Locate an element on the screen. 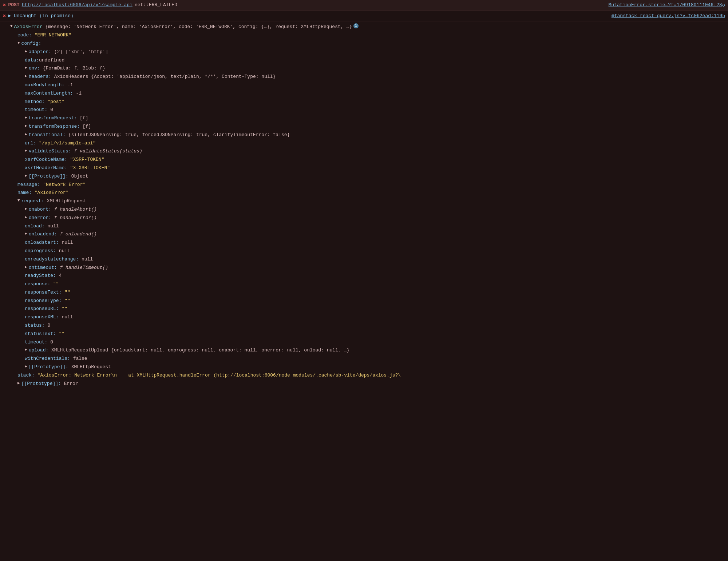  request-label: request: is located at coordinates (34, 202).